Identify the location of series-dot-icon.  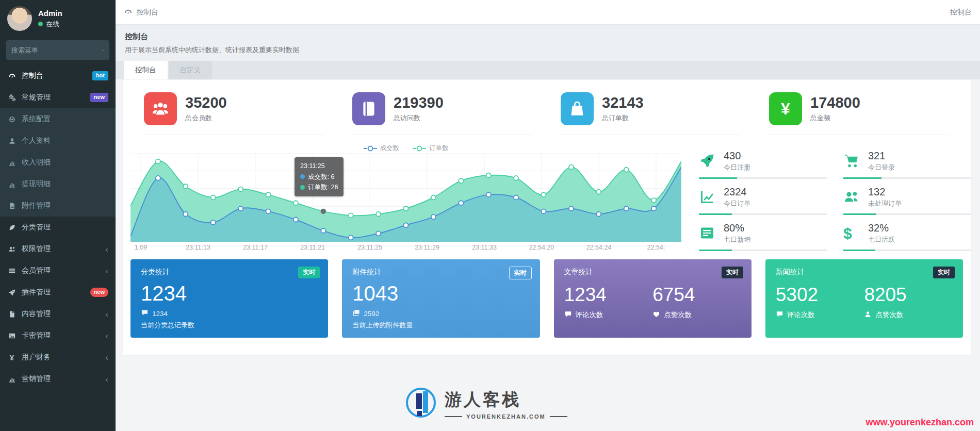
(302, 188).